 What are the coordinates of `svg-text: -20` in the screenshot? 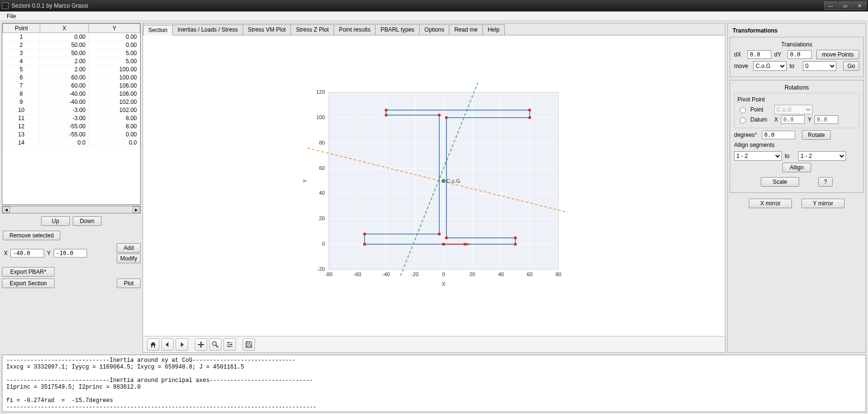 It's located at (321, 269).